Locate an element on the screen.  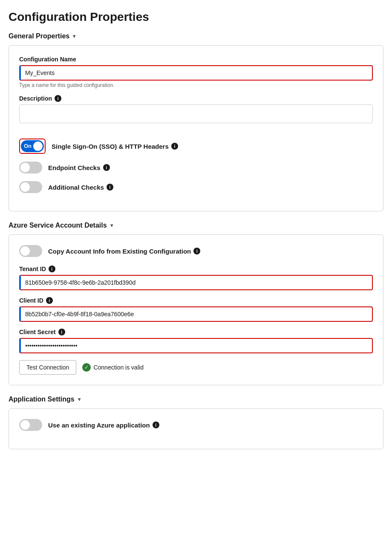
sso-toggle-label: On is located at coordinates (28, 146).